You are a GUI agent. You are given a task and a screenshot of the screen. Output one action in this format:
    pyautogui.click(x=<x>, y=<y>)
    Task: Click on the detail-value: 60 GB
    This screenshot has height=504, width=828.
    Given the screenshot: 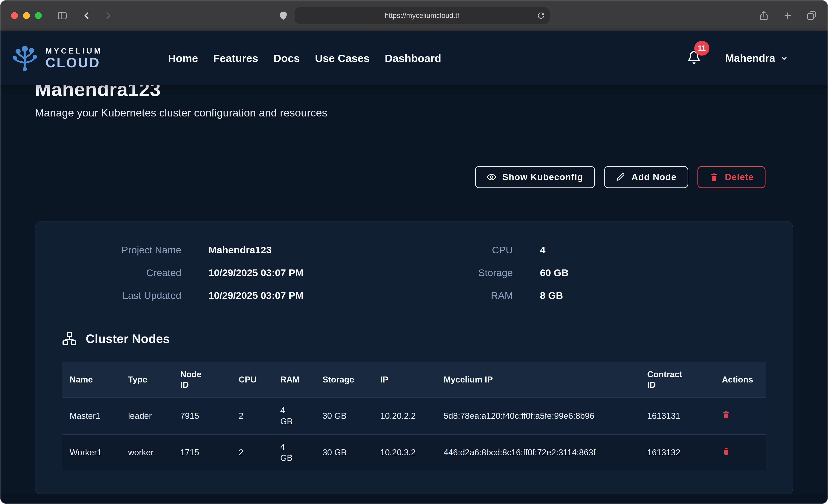 What is the action you would take?
    pyautogui.click(x=554, y=273)
    